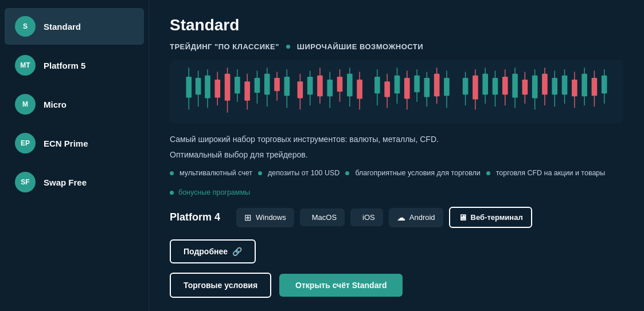  Describe the element at coordinates (248, 218) in the screenshot. I see `windows-icon: ⊞` at that location.